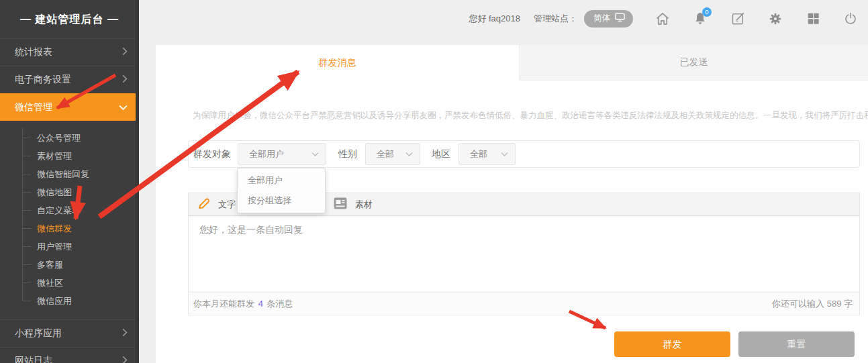  Describe the element at coordinates (70, 247) in the screenshot. I see `submenu-item-user-management: 用户管理` at that location.